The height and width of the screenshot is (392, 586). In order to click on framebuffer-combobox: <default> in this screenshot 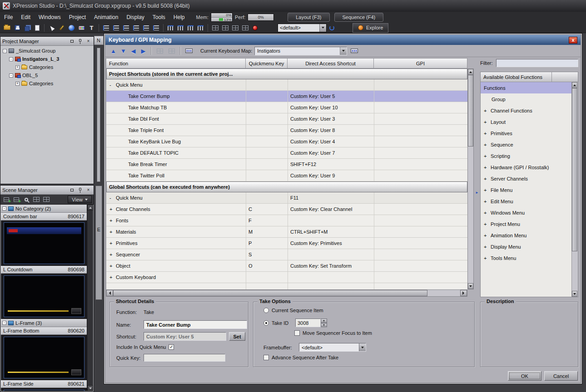, I will do `click(333, 348)`.